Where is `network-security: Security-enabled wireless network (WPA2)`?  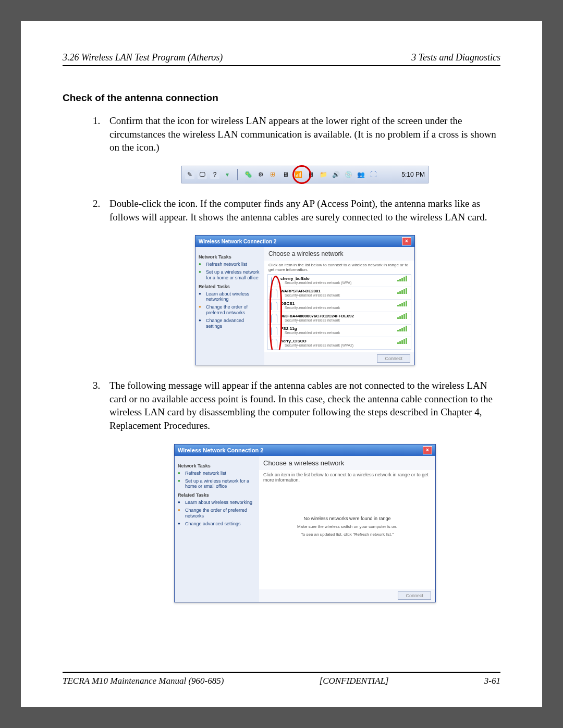 network-security: Security-enabled wireless network (WPA2) is located at coordinates (337, 345).